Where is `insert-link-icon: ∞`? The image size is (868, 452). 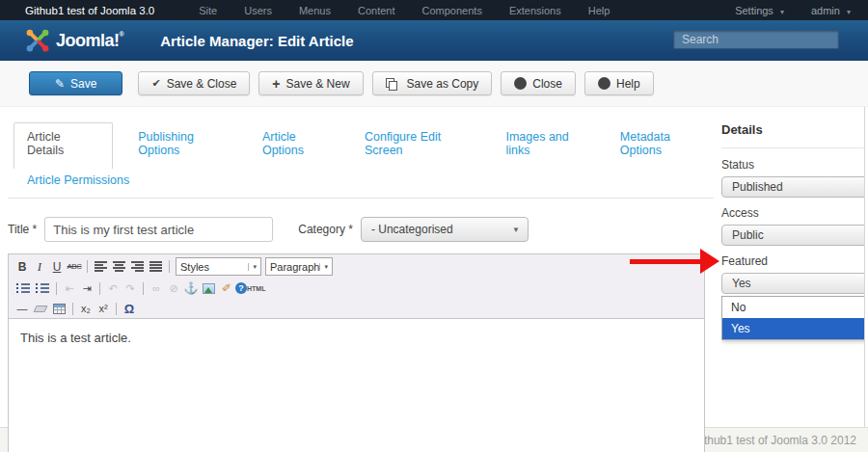 insert-link-icon: ∞ is located at coordinates (156, 288).